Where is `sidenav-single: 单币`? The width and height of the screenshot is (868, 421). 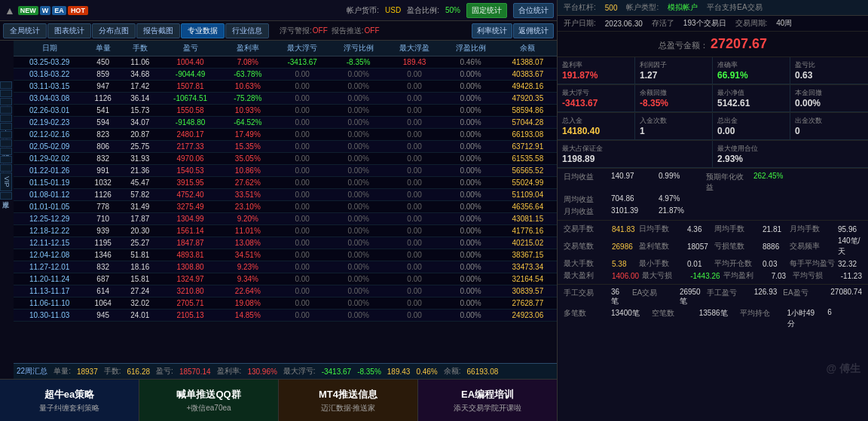 sidenav-single: 单币 is located at coordinates (6, 118).